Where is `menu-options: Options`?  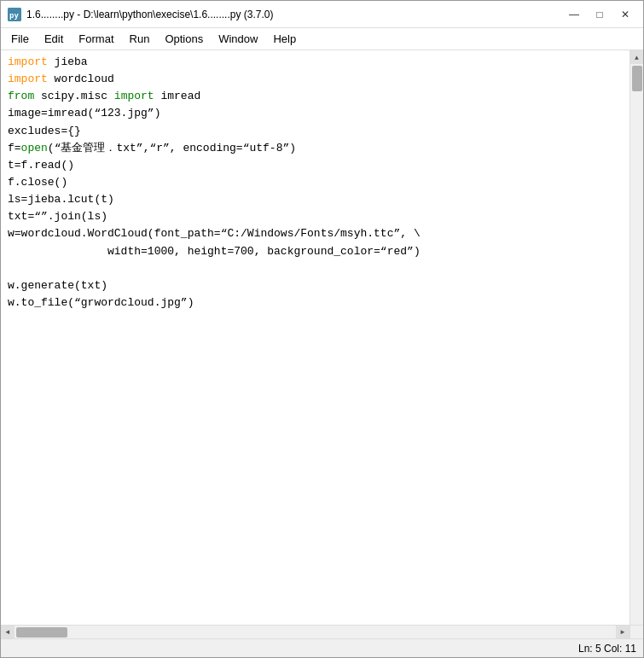 menu-options: Options is located at coordinates (184, 39).